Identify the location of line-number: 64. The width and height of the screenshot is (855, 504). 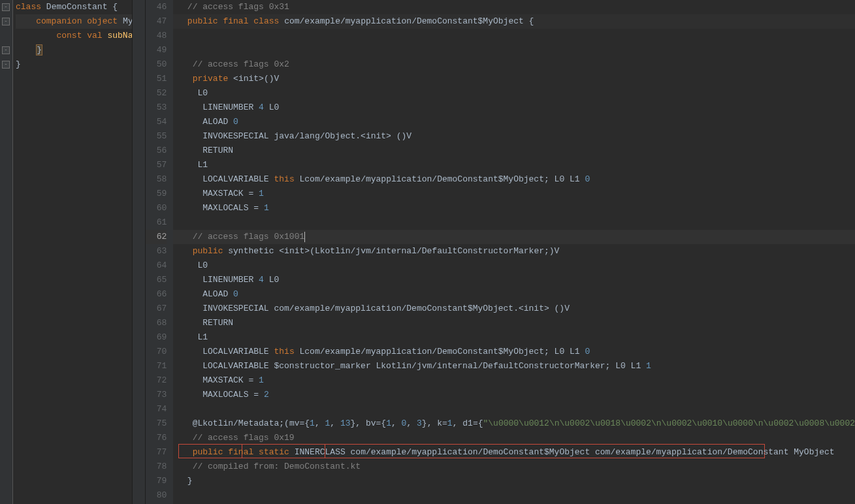
(156, 266).